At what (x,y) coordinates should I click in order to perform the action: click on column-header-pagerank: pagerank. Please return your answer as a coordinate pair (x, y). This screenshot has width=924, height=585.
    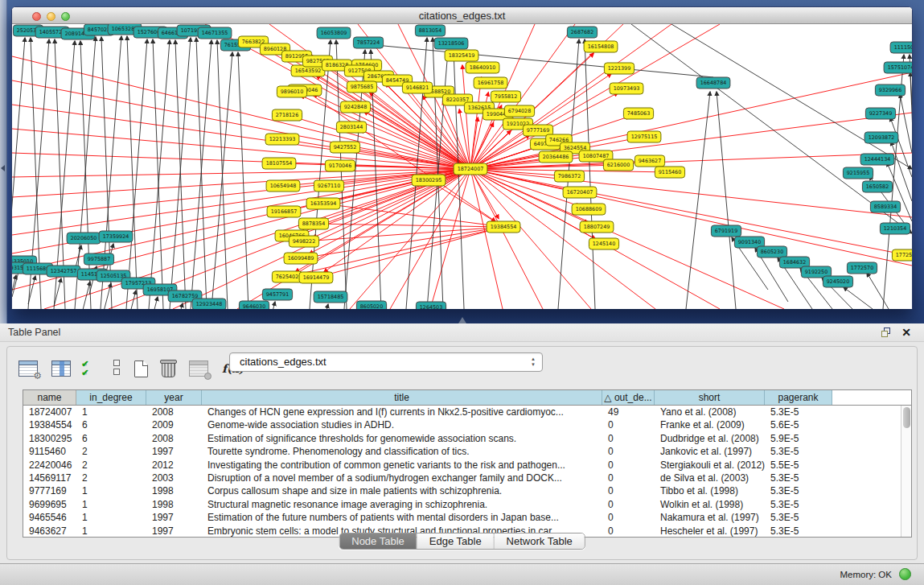
    Looking at the image, I should click on (799, 398).